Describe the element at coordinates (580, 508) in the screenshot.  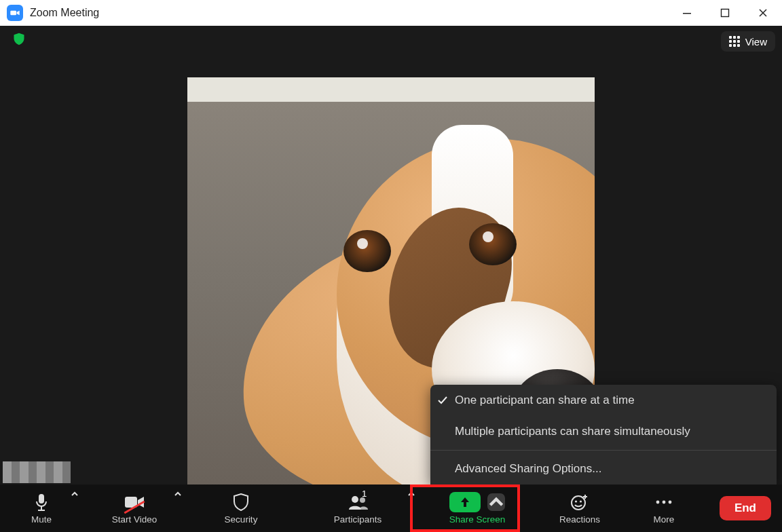
I see `reactions-button: Reactions` at that location.